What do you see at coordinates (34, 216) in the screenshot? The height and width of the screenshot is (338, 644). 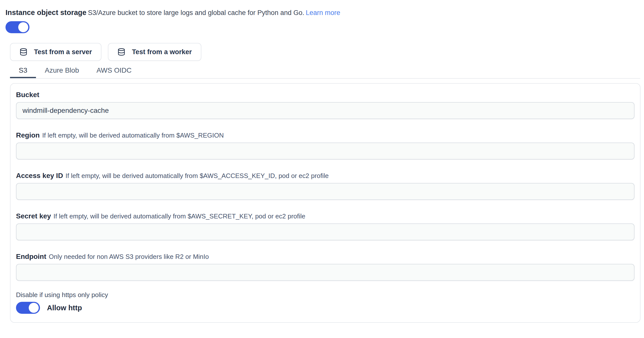 I see `secret-key-label: Secret key` at bounding box center [34, 216].